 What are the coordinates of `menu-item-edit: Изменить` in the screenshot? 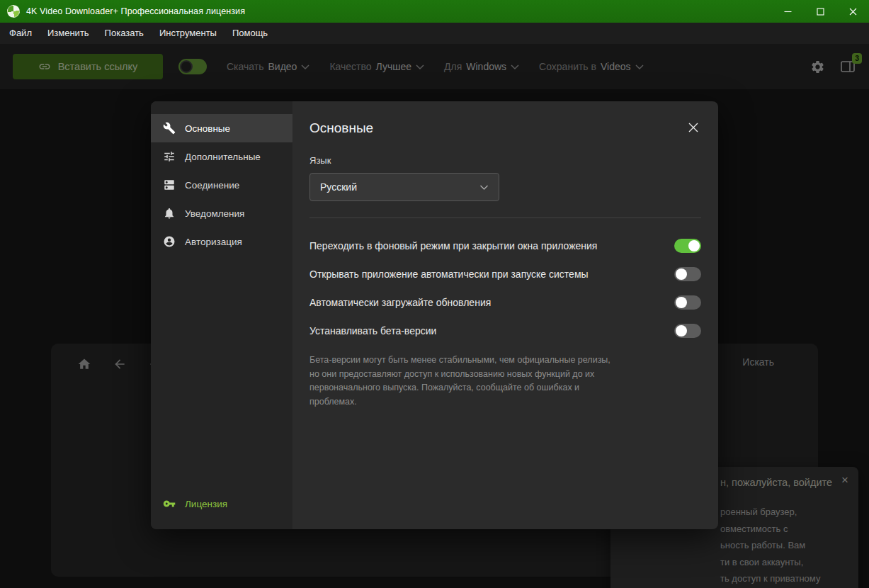 It's located at (68, 33).